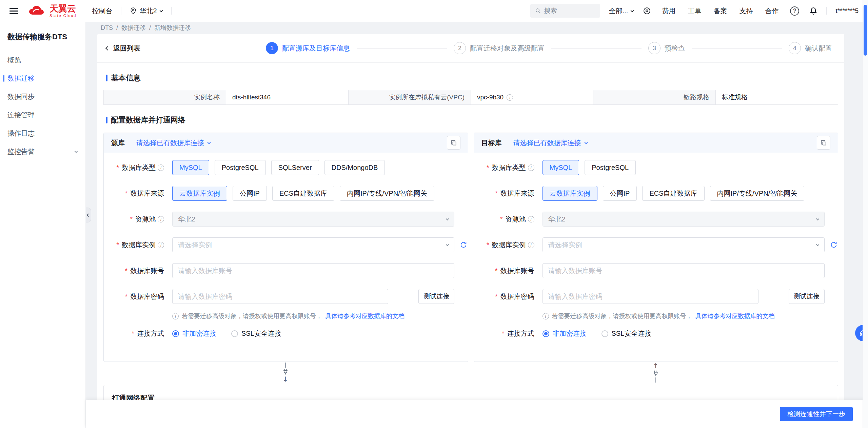 This screenshot has height=428, width=868. Describe the element at coordinates (272, 48) in the screenshot. I see `step-number: 1` at that location.